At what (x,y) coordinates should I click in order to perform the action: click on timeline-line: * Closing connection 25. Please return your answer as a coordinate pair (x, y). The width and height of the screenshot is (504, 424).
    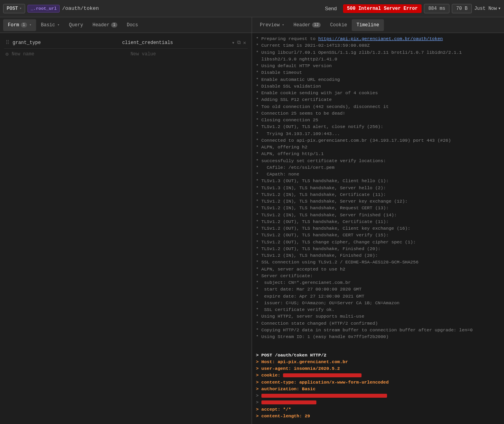
    Looking at the image, I should click on (378, 120).